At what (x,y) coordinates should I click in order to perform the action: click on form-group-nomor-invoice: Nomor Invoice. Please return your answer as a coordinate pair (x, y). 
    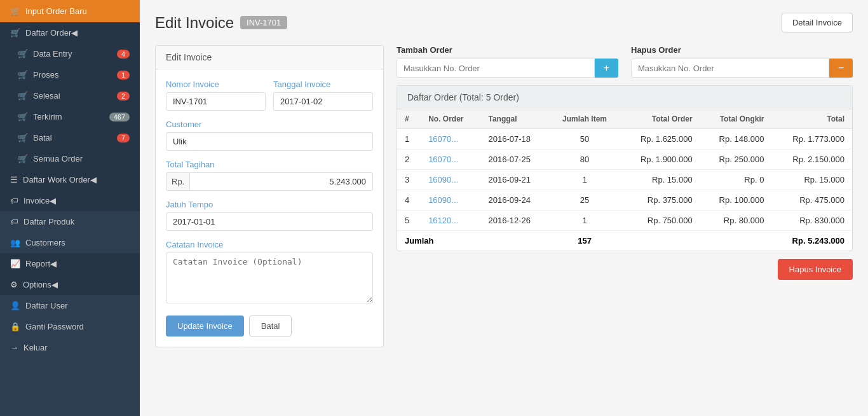
    Looking at the image, I should click on (216, 95).